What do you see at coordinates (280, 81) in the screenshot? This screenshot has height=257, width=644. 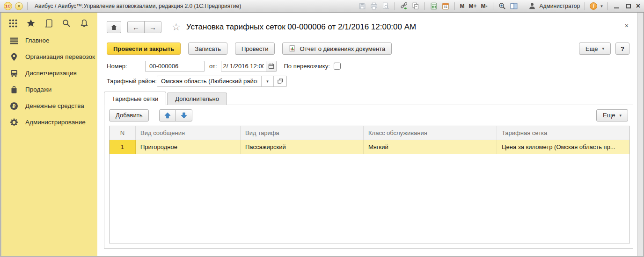 I see `open-value-icon` at bounding box center [280, 81].